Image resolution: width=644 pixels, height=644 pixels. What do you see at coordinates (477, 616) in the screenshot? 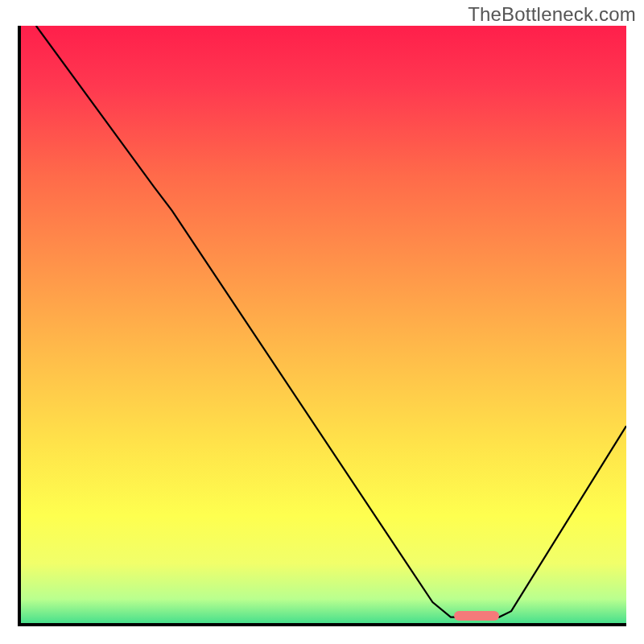
I see `optimal-marker` at bounding box center [477, 616].